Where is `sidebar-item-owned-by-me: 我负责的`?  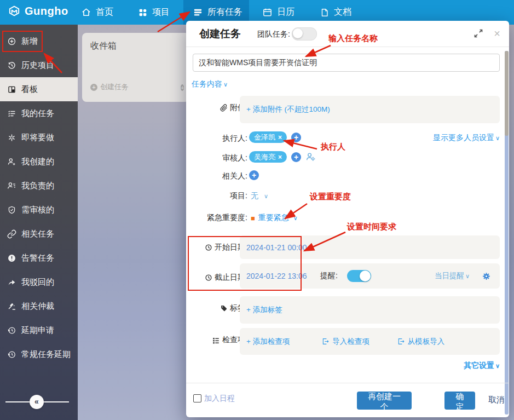
sidebar-item-owned-by-me: 我负责的 is located at coordinates (39, 186).